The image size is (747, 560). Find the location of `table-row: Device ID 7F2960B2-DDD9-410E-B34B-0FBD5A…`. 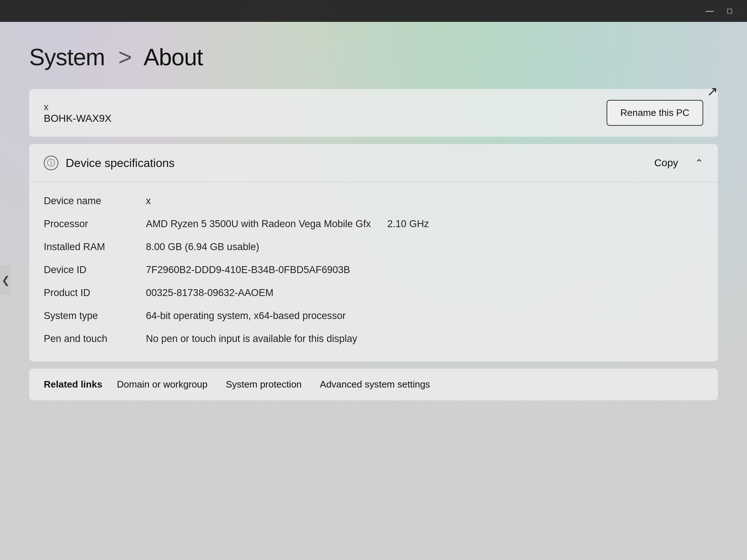

table-row: Device ID 7F2960B2-DDD9-410E-B34B-0FBD5A… is located at coordinates (374, 270).